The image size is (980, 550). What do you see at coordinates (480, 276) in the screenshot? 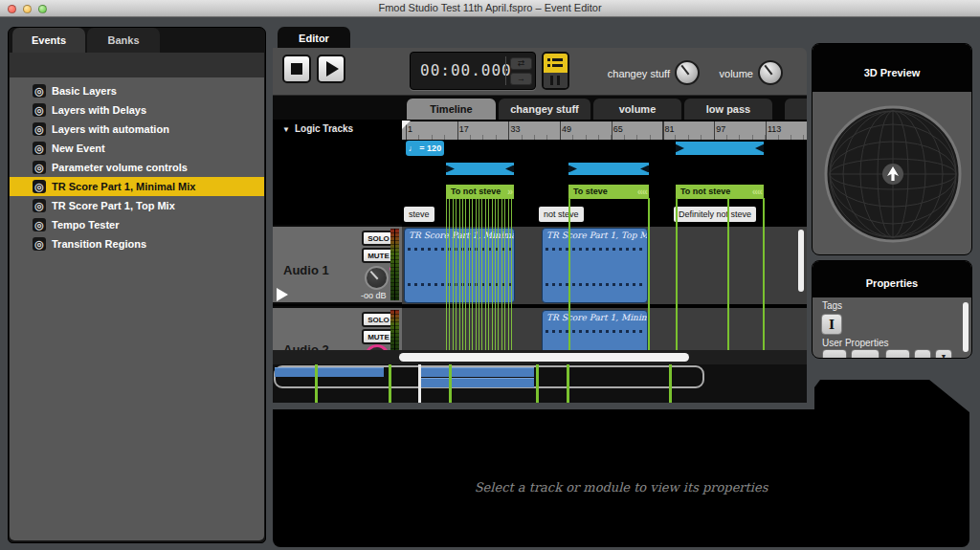
I see `beat-grid-lines` at bounding box center [480, 276].